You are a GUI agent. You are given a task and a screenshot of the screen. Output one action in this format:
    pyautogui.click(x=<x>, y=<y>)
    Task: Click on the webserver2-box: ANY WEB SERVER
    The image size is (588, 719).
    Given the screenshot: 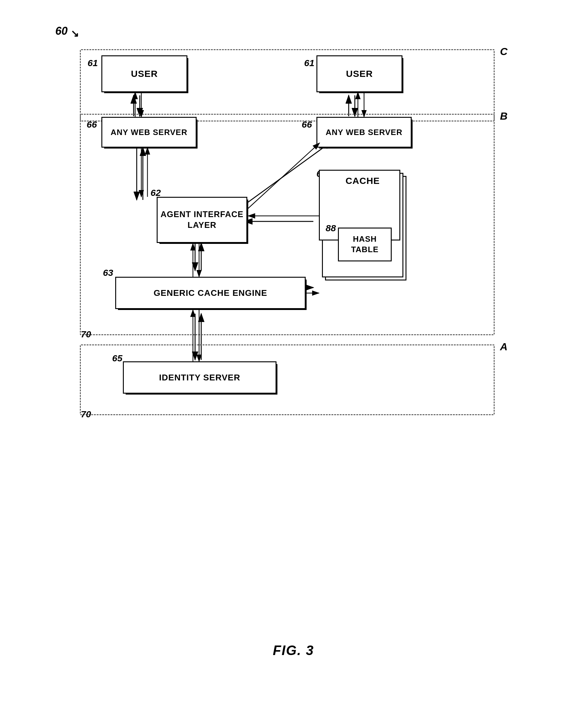 What is the action you would take?
    pyautogui.click(x=364, y=132)
    